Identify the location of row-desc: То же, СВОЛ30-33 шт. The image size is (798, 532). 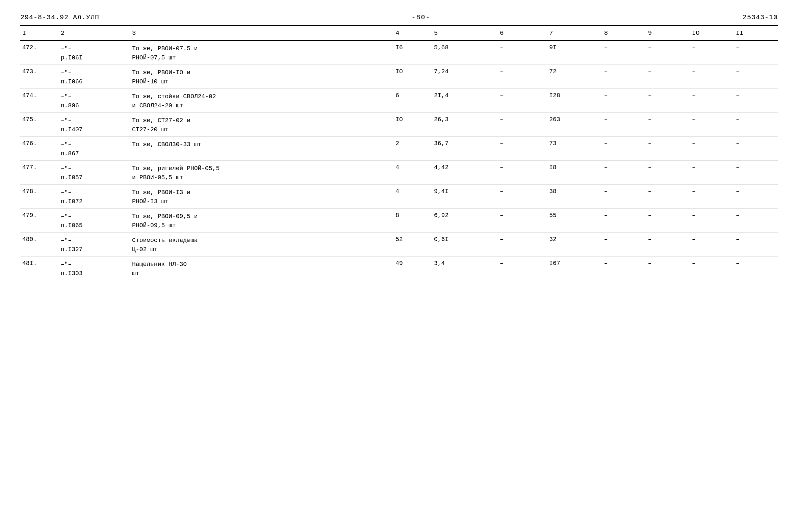
(262, 149).